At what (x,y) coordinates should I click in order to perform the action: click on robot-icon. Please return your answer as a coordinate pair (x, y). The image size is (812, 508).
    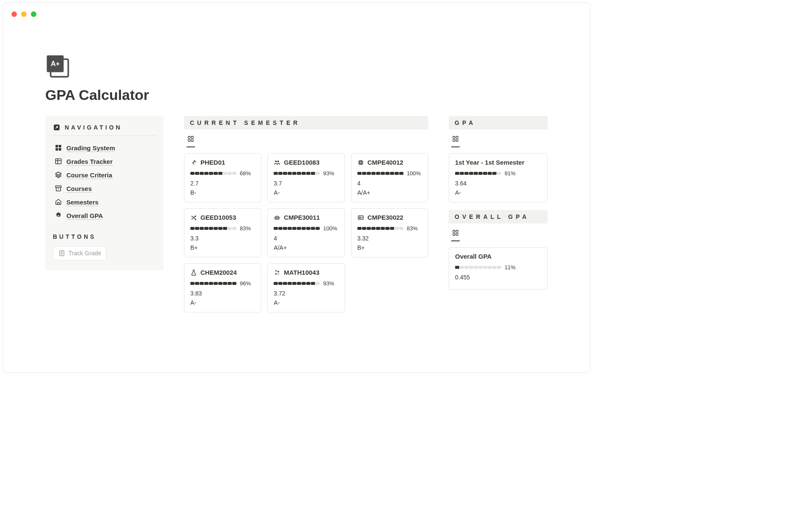
    Looking at the image, I should click on (277, 218).